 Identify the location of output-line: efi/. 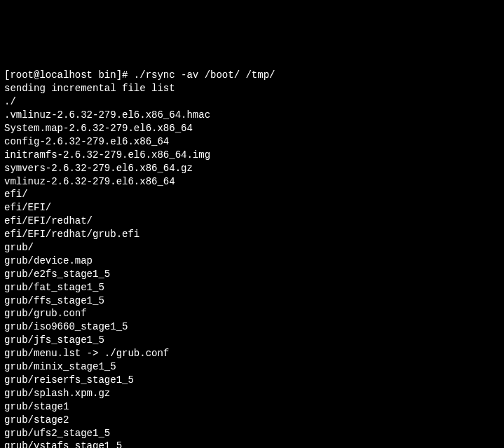
(252, 195).